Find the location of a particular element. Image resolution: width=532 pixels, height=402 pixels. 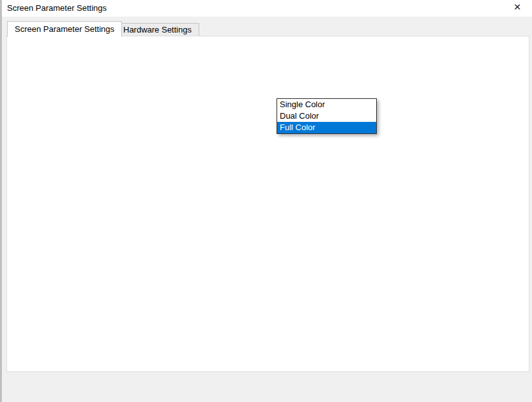

tab-screen-parameter-settings: Screen Parameter Settings is located at coordinates (65, 29).